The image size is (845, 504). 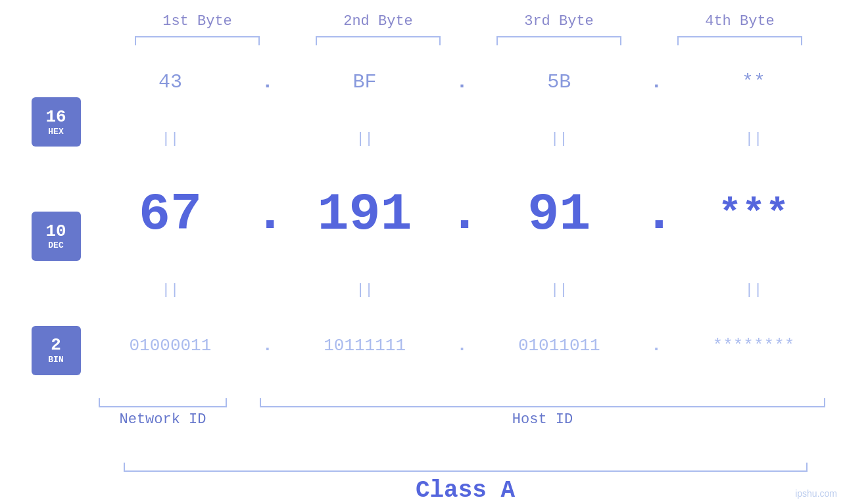 What do you see at coordinates (462, 346) in the screenshot?
I see `bin-dot2: .` at bounding box center [462, 346].